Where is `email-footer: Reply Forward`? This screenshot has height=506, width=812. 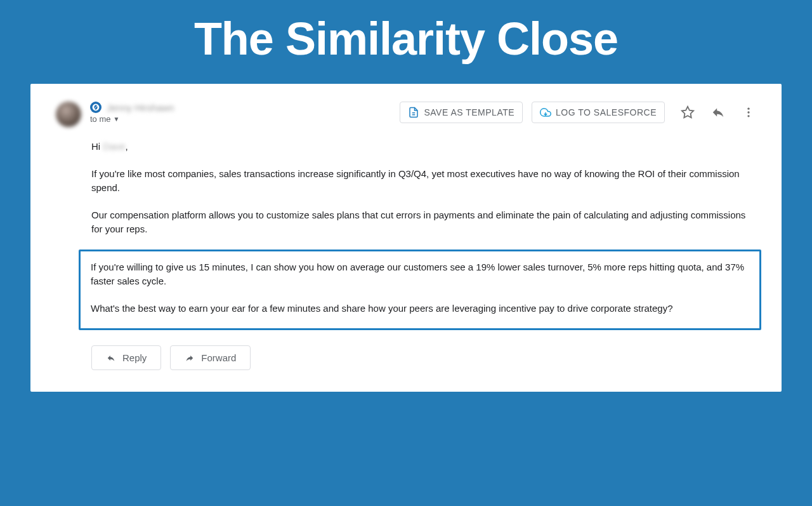
email-footer: Reply Forward is located at coordinates (424, 358).